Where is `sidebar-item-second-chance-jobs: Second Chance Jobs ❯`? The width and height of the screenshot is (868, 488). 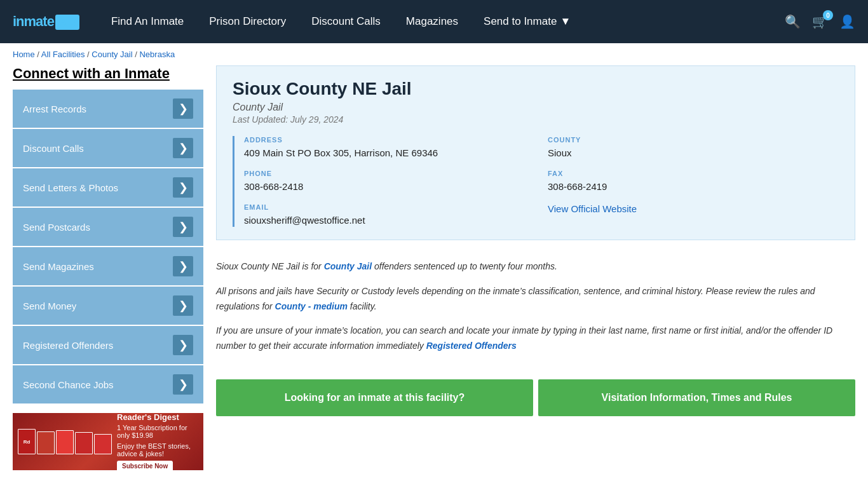
sidebar-item-second-chance-jobs: Second Chance Jobs ❯ is located at coordinates (108, 384).